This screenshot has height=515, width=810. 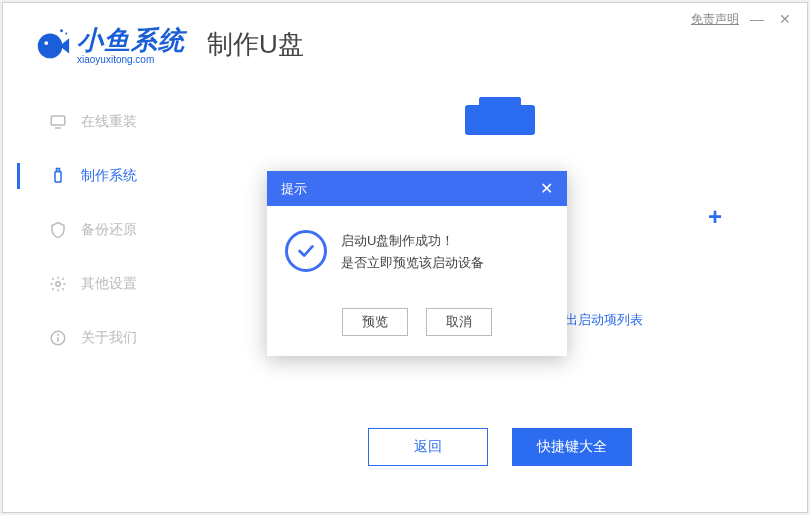 What do you see at coordinates (417, 264) in the screenshot?
I see `dialog: 提示 ✕ 启动U盘制作成功！ 是否立即预览该启动设备 预览 取消` at bounding box center [417, 264].